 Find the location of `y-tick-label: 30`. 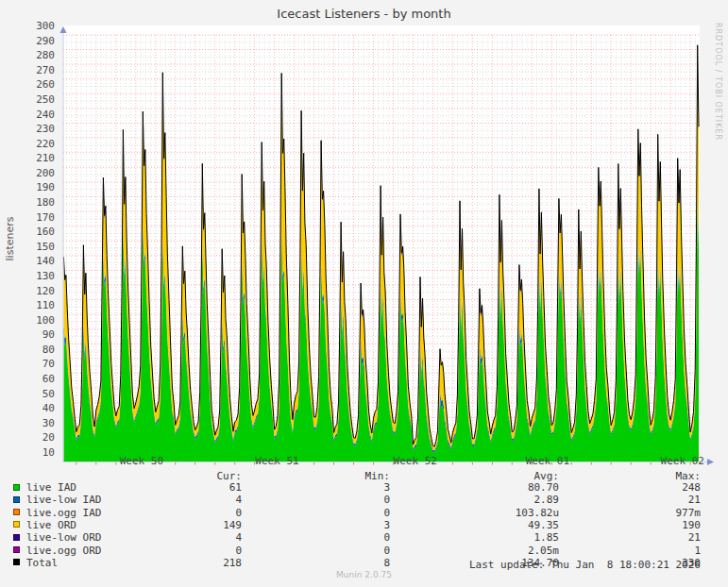

y-tick-label: 30 is located at coordinates (34, 423).